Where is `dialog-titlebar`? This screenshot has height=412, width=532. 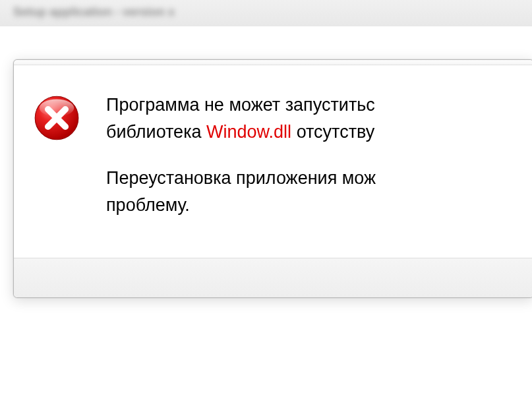 dialog-titlebar is located at coordinates (273, 63).